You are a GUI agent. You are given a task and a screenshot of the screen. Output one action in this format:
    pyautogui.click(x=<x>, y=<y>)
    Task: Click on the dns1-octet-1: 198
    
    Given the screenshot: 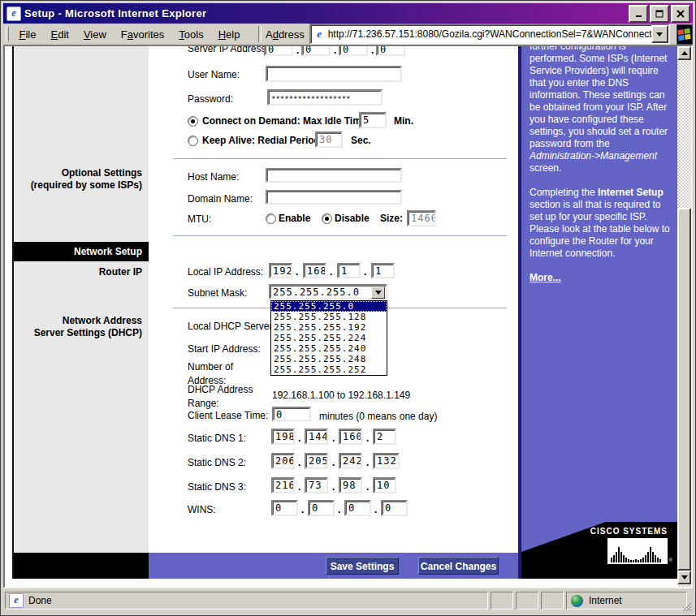 What is the action you would take?
    pyautogui.click(x=283, y=437)
    